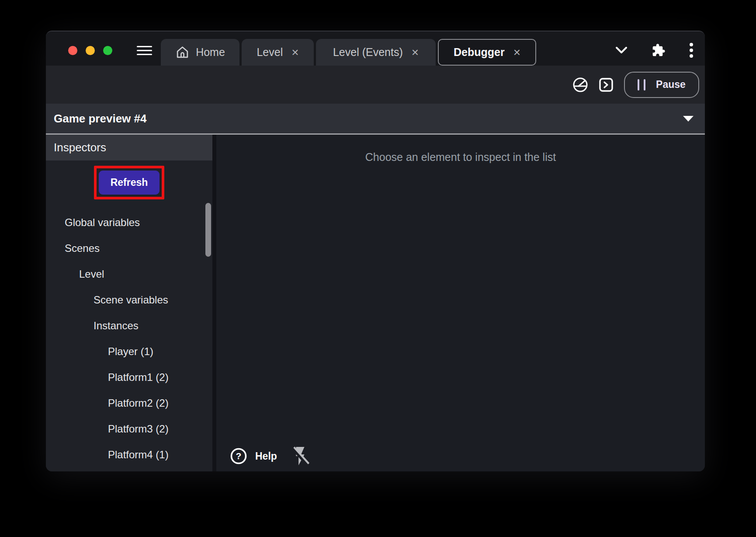 This screenshot has width=756, height=537. I want to click on inspector-tree: Global variables Scenes Level Scene vari…, so click(129, 338).